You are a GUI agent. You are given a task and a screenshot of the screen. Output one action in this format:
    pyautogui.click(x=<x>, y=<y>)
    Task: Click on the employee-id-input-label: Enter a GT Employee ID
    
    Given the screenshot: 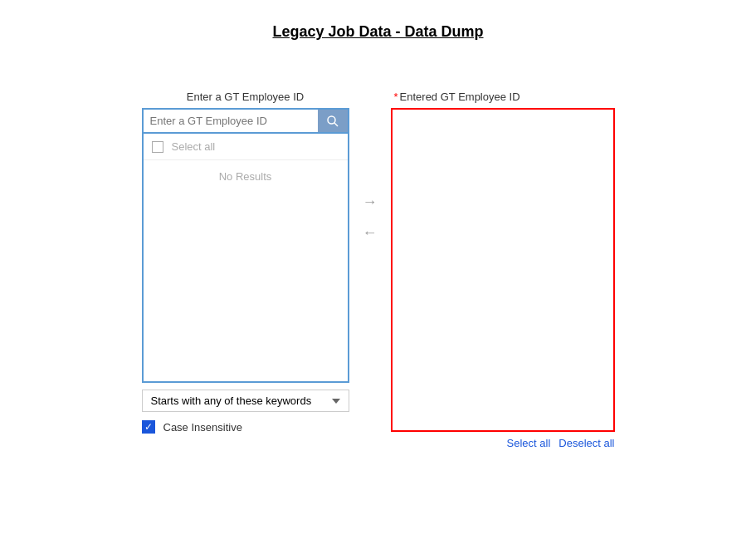 What is the action you would take?
    pyautogui.click(x=246, y=96)
    